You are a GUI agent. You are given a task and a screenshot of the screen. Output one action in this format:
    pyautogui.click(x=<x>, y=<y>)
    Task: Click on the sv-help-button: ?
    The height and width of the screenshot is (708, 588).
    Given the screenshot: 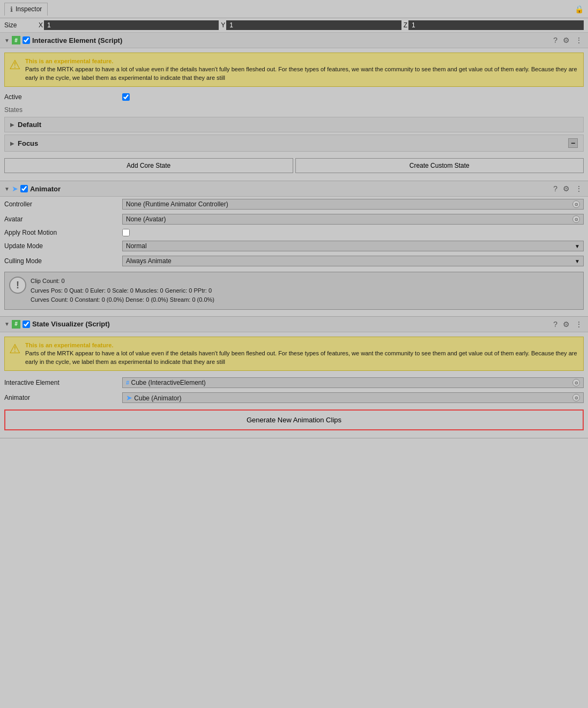 What is the action you would take?
    pyautogui.click(x=555, y=324)
    